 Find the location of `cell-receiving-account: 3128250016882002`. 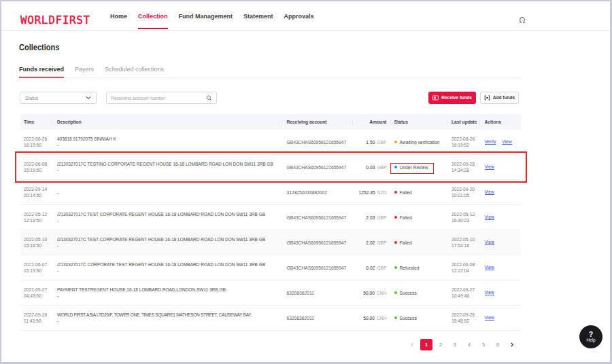

cell-receiving-account: 3128250016882002 is located at coordinates (317, 193).